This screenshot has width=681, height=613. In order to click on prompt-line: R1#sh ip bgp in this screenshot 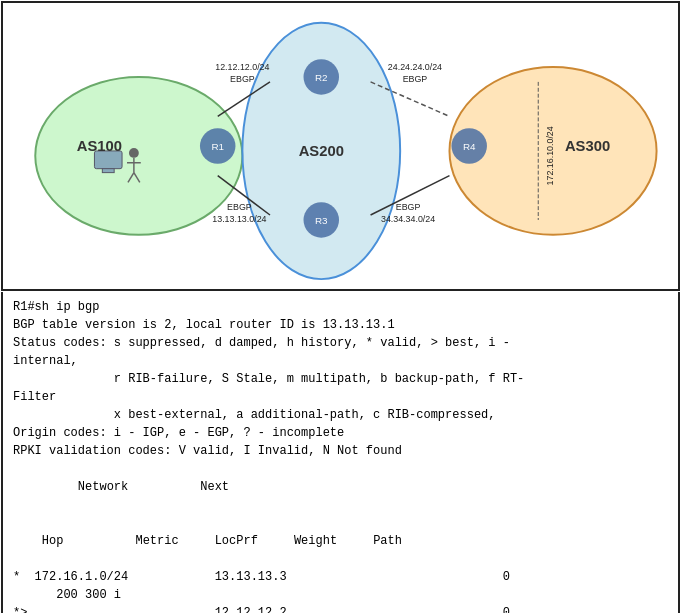, I will do `click(340, 307)`.